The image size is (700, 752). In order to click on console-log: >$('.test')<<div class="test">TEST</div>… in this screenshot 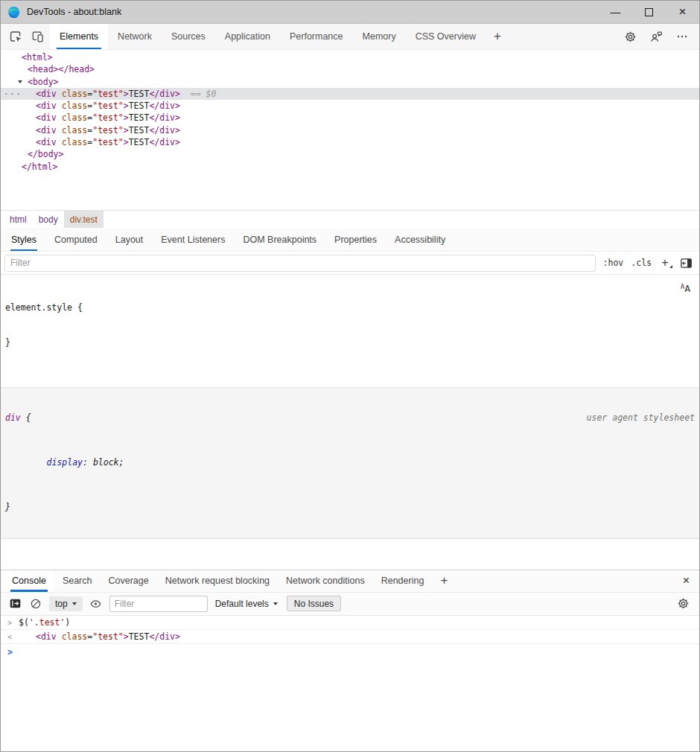, I will do `click(350, 633)`.